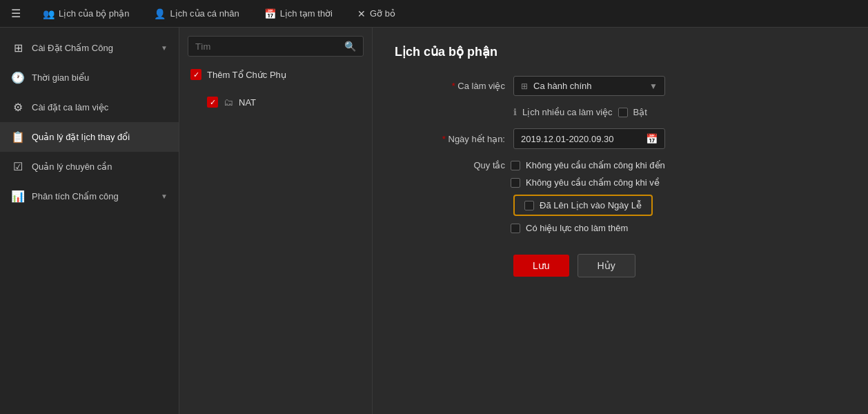  Describe the element at coordinates (620, 139) in the screenshot. I see `ngay-het-han-row: * Ngày hết hạn: 2019.12.01-2020.09.30 📅` at that location.